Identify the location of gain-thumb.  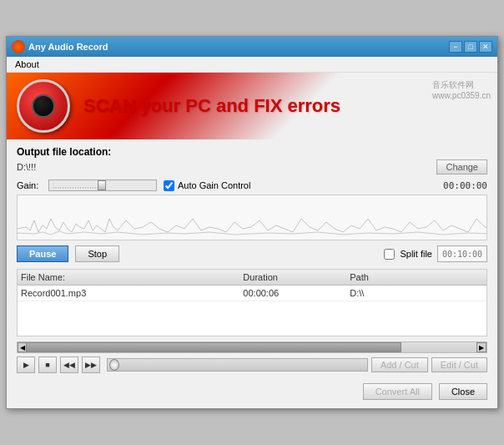
(102, 185).